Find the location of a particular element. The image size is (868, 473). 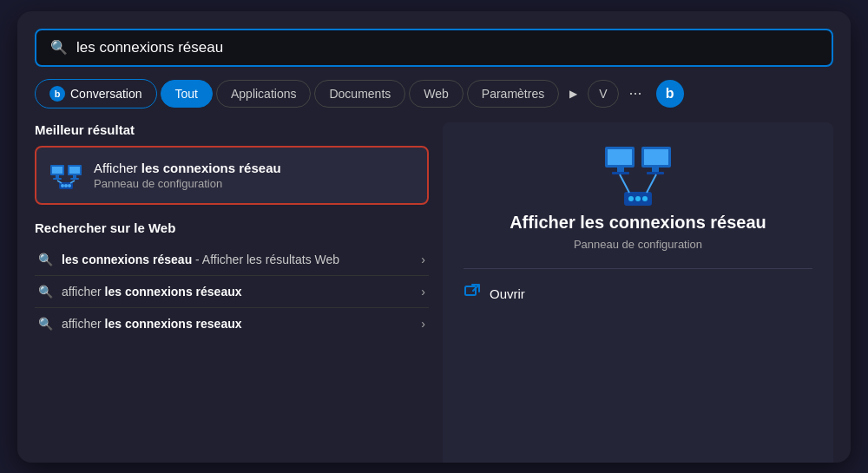

open-button: Ouvrir is located at coordinates (495, 293).